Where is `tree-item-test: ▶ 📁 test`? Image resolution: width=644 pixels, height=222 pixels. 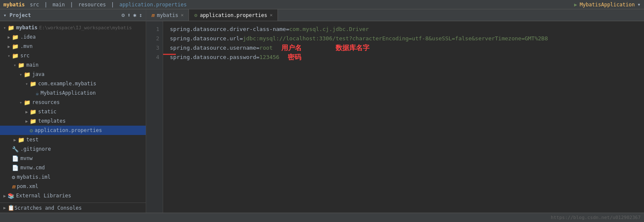
tree-item-test: ▶ 📁 test is located at coordinates (73, 140).